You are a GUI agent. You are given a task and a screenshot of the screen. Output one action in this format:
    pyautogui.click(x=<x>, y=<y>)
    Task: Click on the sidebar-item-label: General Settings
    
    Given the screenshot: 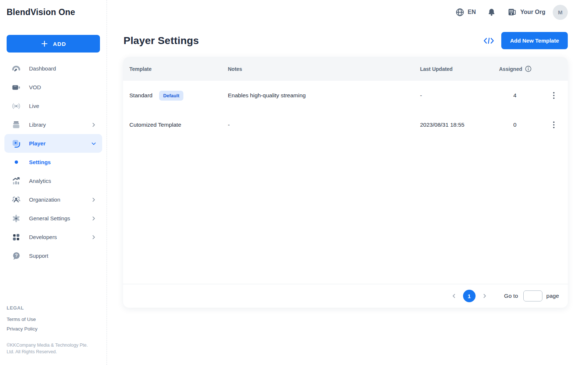 What is the action you would take?
    pyautogui.click(x=56, y=218)
    